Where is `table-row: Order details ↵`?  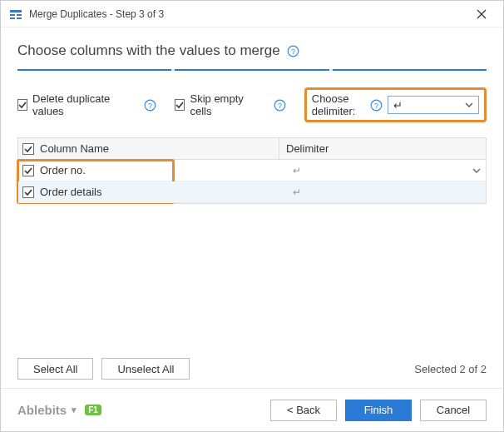 table-row: Order details ↵ is located at coordinates (252, 192).